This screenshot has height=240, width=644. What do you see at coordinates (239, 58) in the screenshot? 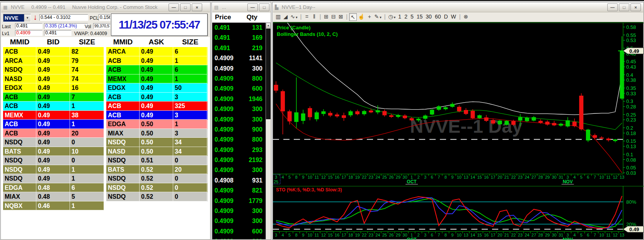
I see `tape-row: 0.49091141` at bounding box center [239, 58].